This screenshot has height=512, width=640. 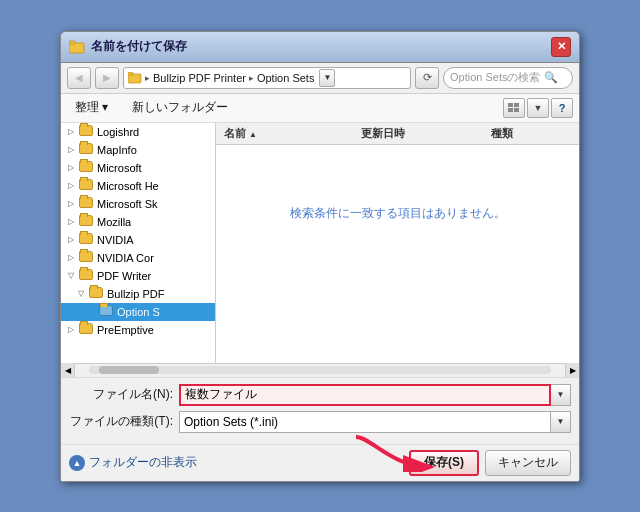 I want to click on tree-item-bullzip: ▽ Bullzip PDF, so click(x=138, y=294).